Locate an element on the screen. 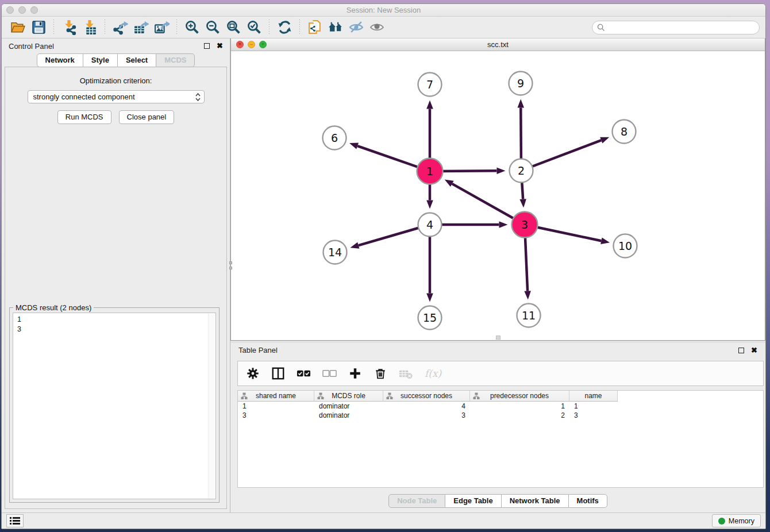 The image size is (770, 532). window-close-icon is located at coordinates (10, 10).